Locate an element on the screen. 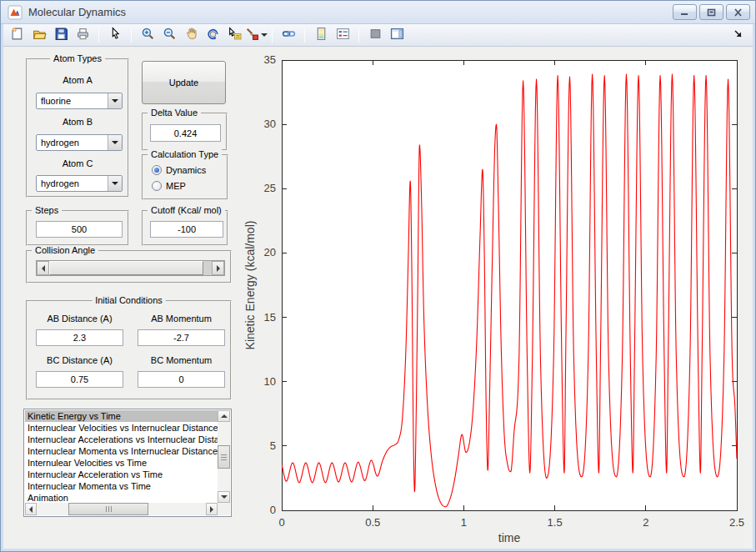  restore-button is located at coordinates (712, 12).